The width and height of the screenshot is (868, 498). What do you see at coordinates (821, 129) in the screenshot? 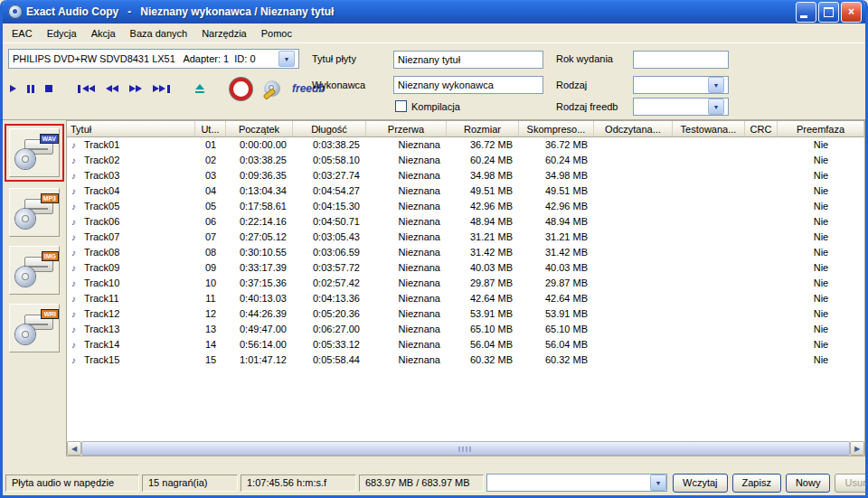
I see `column-header-preemphasis: Preemfaza` at bounding box center [821, 129].